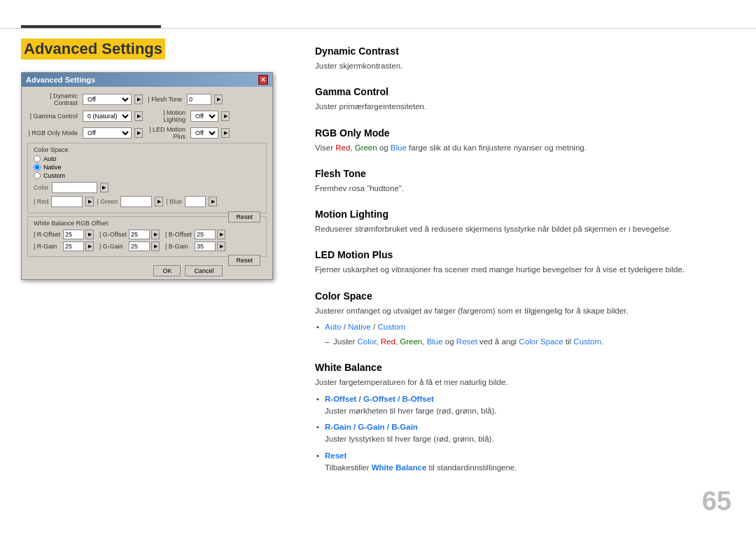 This screenshot has height=534, width=756. What do you see at coordinates (174, 202) in the screenshot?
I see `blue-label: | Blue` at bounding box center [174, 202].